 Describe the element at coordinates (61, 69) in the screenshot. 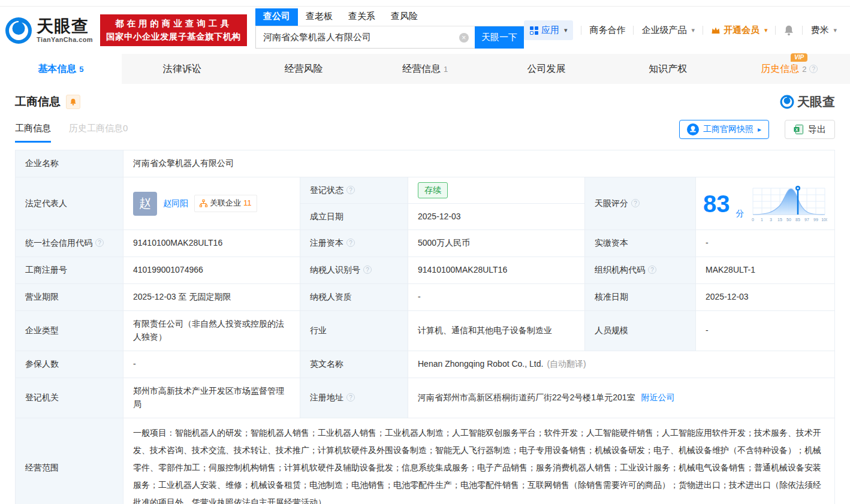

I see `tab-basic-info: 基本信息 5` at that location.